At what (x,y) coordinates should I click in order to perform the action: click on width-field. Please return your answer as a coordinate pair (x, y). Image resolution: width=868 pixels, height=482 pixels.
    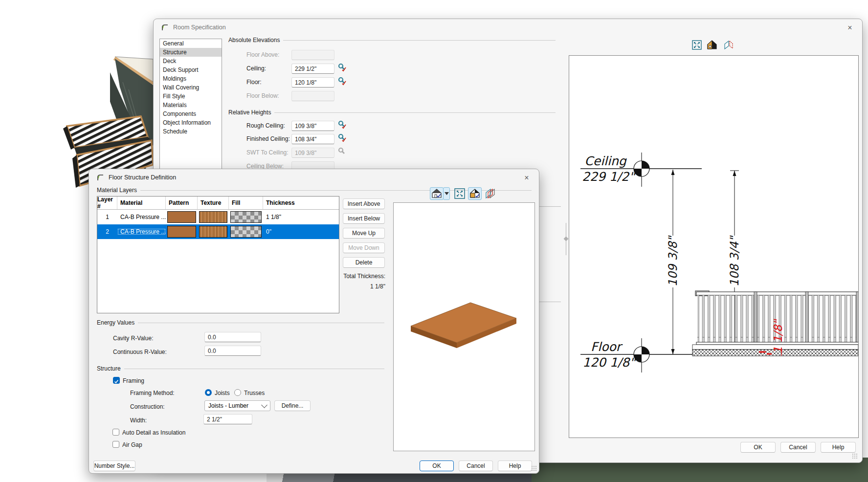
    Looking at the image, I should click on (228, 419).